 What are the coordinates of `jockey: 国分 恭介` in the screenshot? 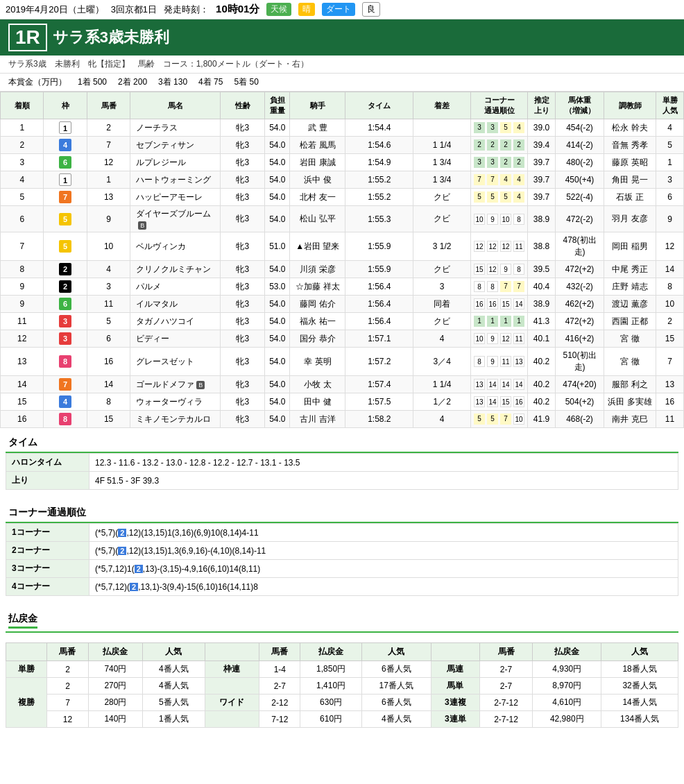 It's located at (318, 339).